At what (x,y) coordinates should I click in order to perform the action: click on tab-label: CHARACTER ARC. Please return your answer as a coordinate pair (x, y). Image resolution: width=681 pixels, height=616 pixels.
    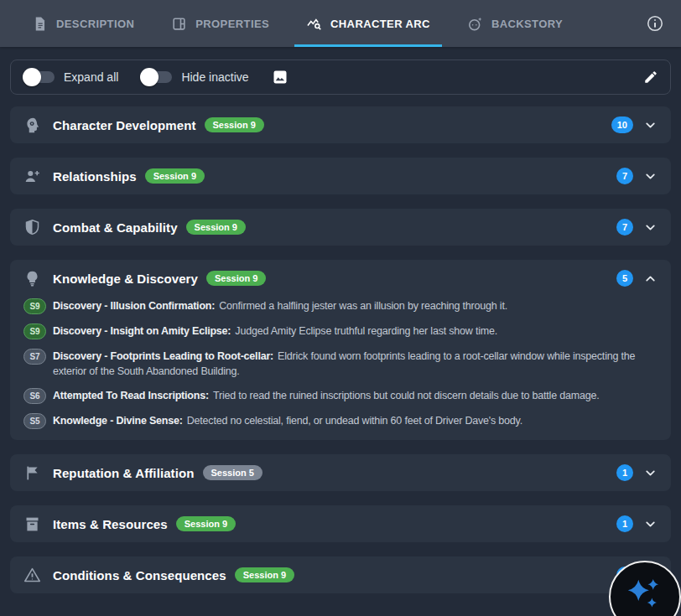
    Looking at the image, I should click on (381, 23).